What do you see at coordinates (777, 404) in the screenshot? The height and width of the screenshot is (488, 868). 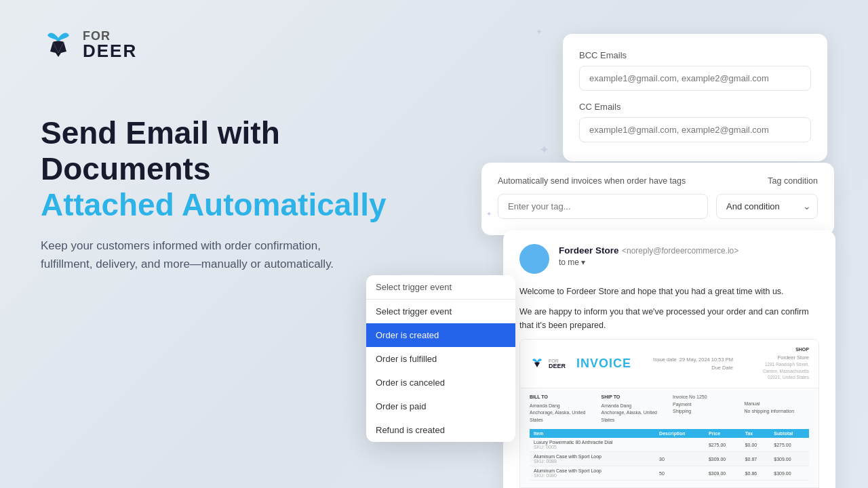 I see `manual-label: Manual` at bounding box center [777, 404].